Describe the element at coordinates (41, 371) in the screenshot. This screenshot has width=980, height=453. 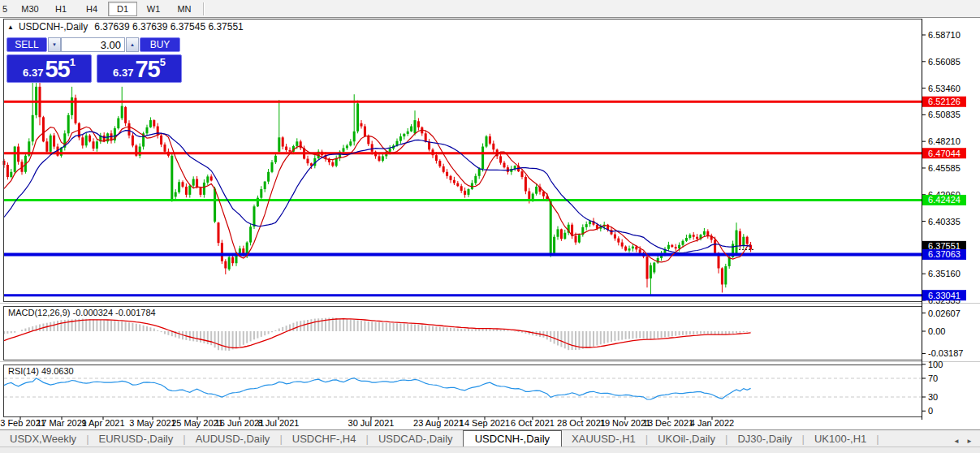
I see `rsi-label: RSI(14) 49.0630` at that location.